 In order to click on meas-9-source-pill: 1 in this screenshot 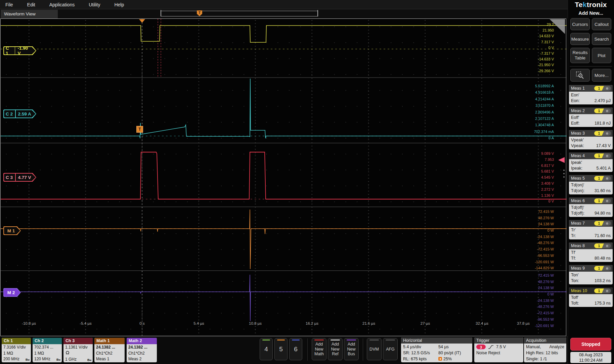, I will do `click(603, 268)`.